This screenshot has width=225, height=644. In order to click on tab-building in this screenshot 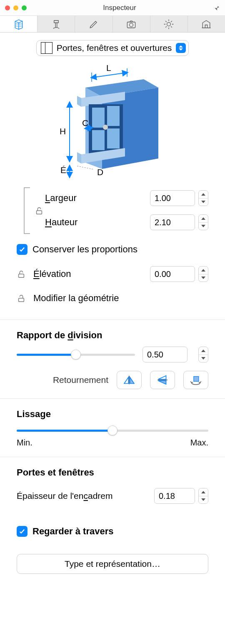, I will do `click(207, 24)`.